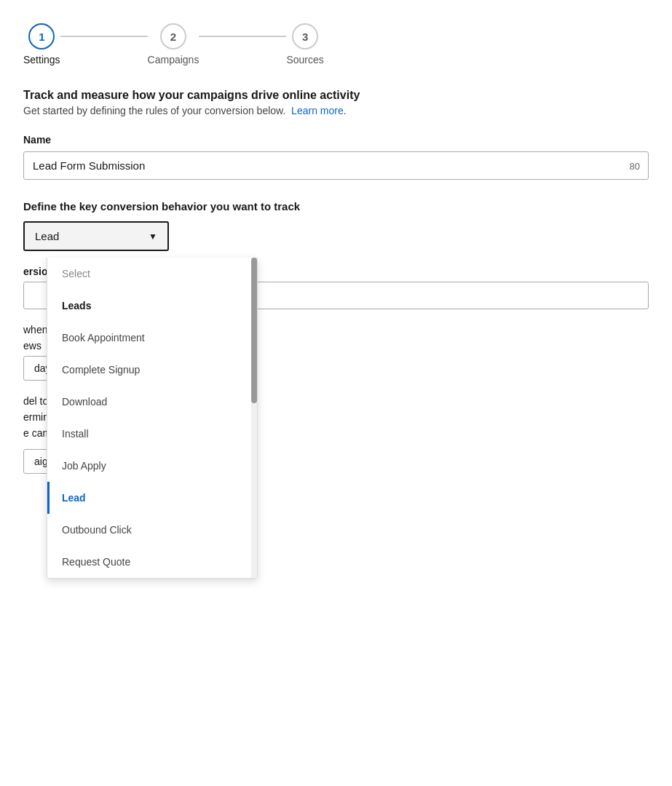 The width and height of the screenshot is (672, 786). What do you see at coordinates (336, 140) in the screenshot?
I see `name-label: Name` at bounding box center [336, 140].